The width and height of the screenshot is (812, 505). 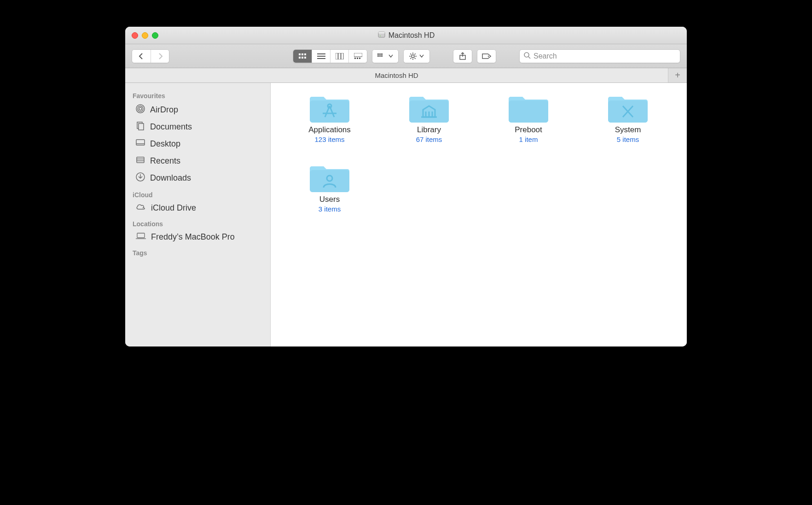 I want to click on hard-drive-icon, so click(x=382, y=35).